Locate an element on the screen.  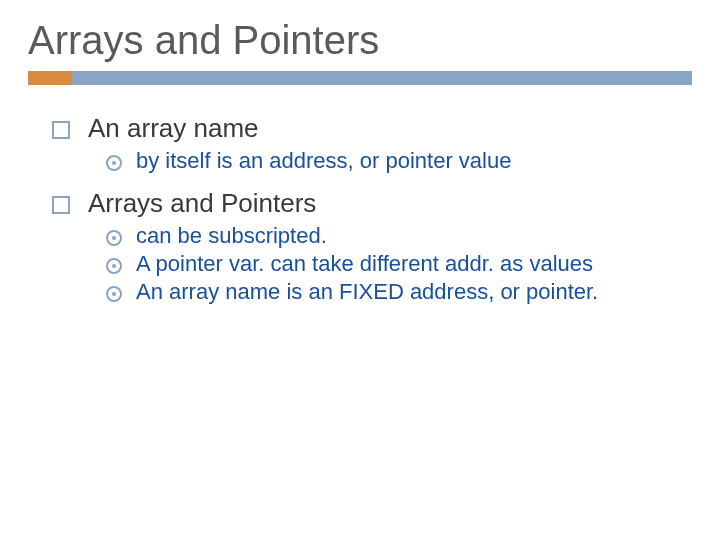
list-item-label: An array name is located at coordinates (174, 128).